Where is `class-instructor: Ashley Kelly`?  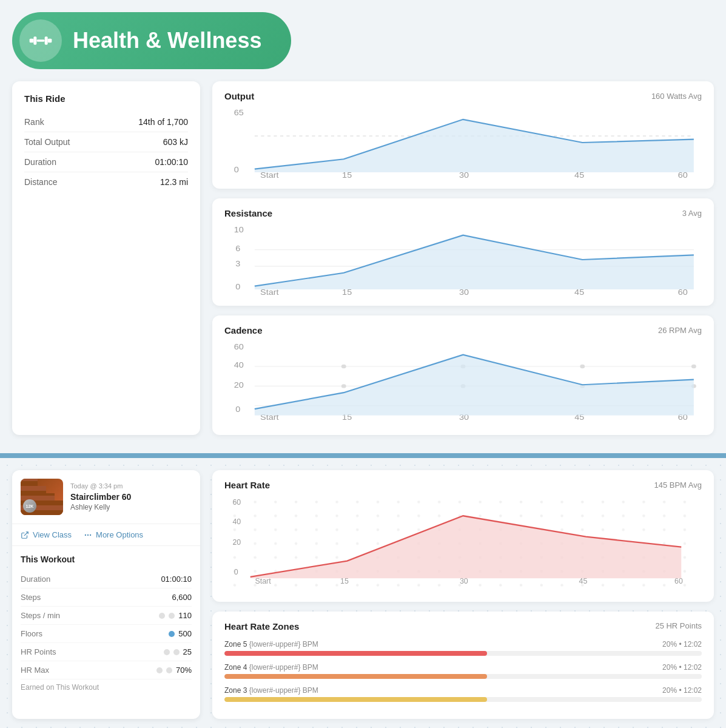 class-instructor: Ashley Kelly is located at coordinates (131, 507).